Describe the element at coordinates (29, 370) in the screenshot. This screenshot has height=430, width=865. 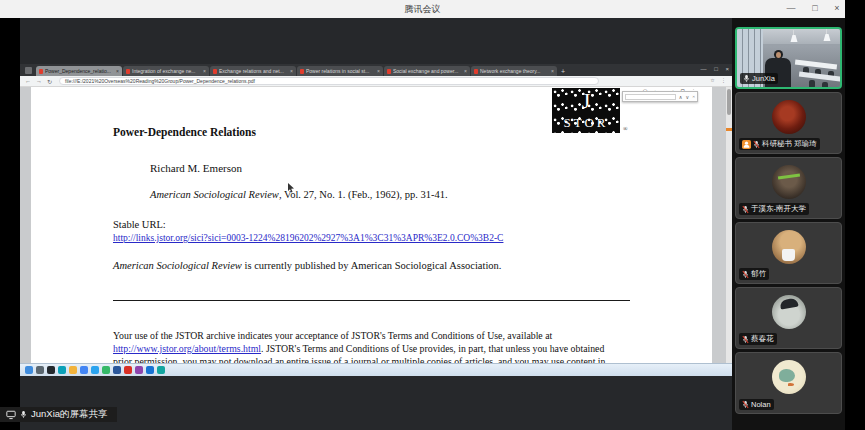
I see `start-icon` at that location.